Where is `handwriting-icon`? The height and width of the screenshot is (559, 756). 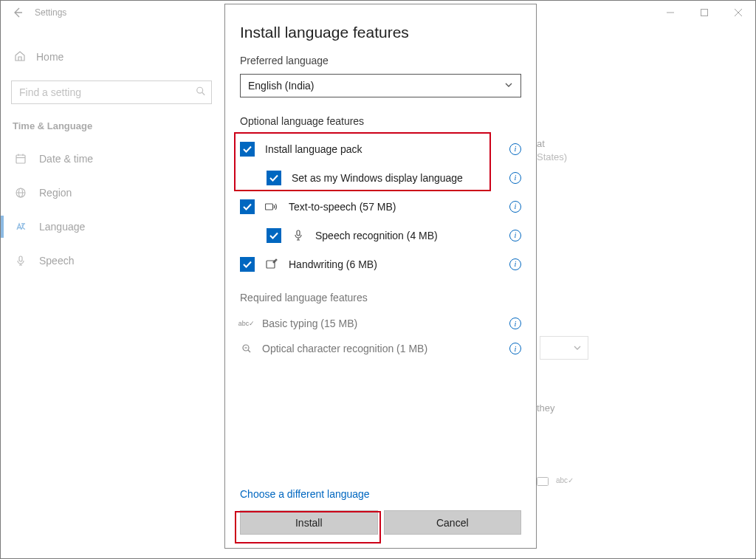 handwriting-icon is located at coordinates (272, 264).